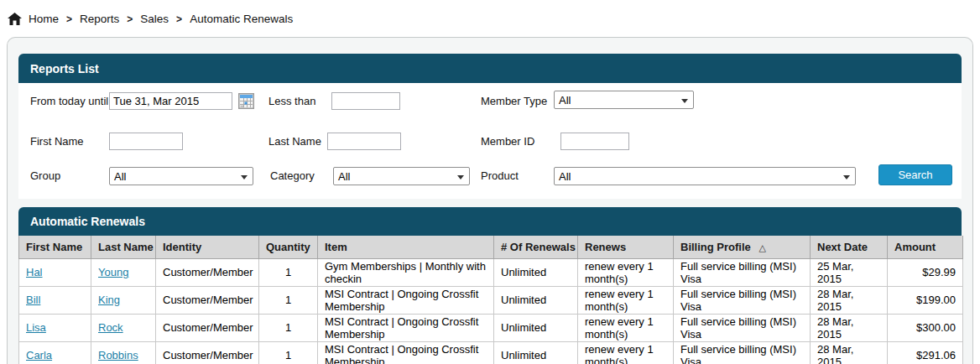  What do you see at coordinates (490, 15) in the screenshot?
I see `breadcrumb: Home > Reports > Sales > Automatic Renew…` at bounding box center [490, 15].